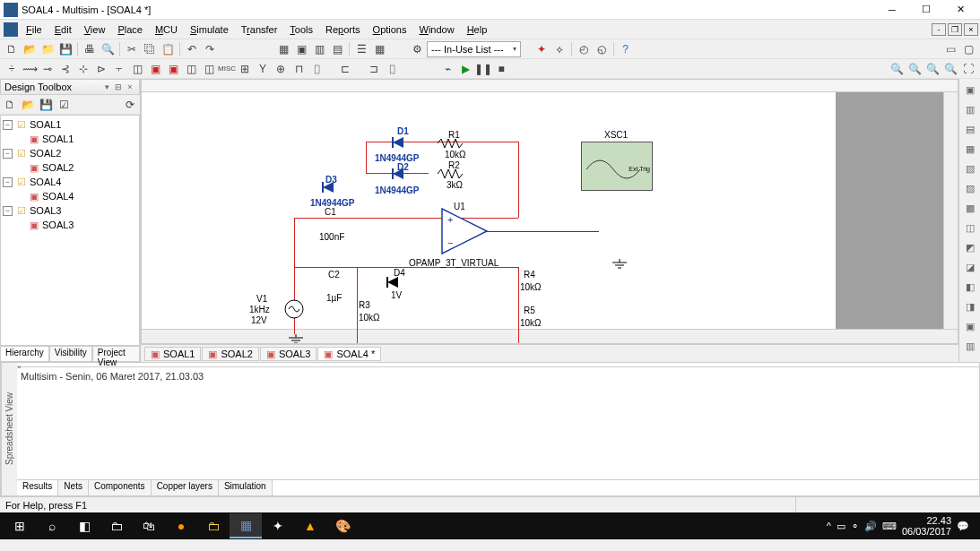 The width and height of the screenshot is (980, 551). Describe the element at coordinates (209, 69) in the screenshot. I see `tc-12: ◫` at that location.